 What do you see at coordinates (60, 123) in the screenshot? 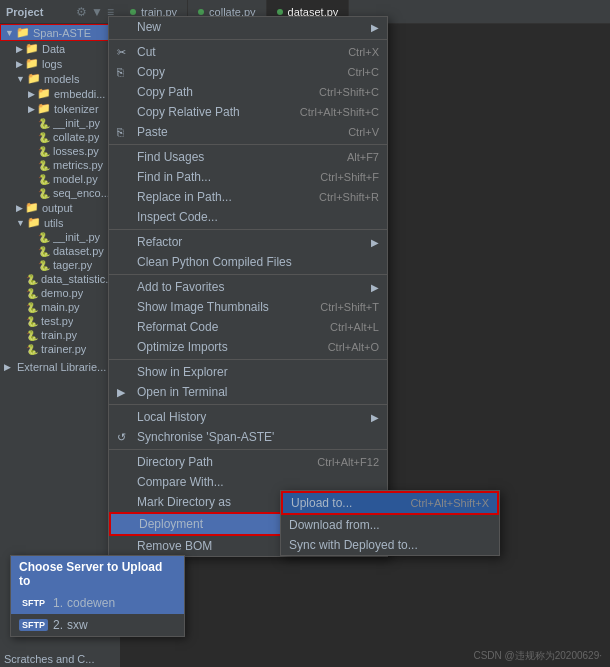
I see `tree-item-init: 🐍 __init_.py` at bounding box center [60, 123].